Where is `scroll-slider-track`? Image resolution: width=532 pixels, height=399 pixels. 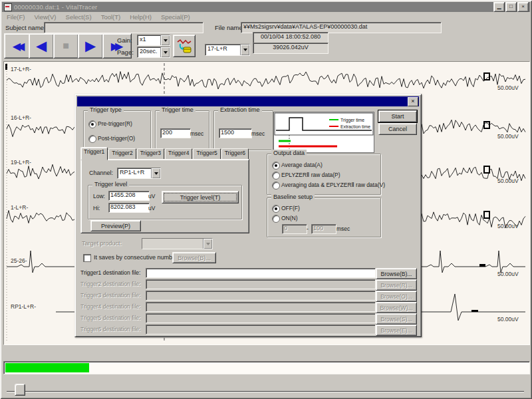 scroll-slider-track is located at coordinates (265, 392).